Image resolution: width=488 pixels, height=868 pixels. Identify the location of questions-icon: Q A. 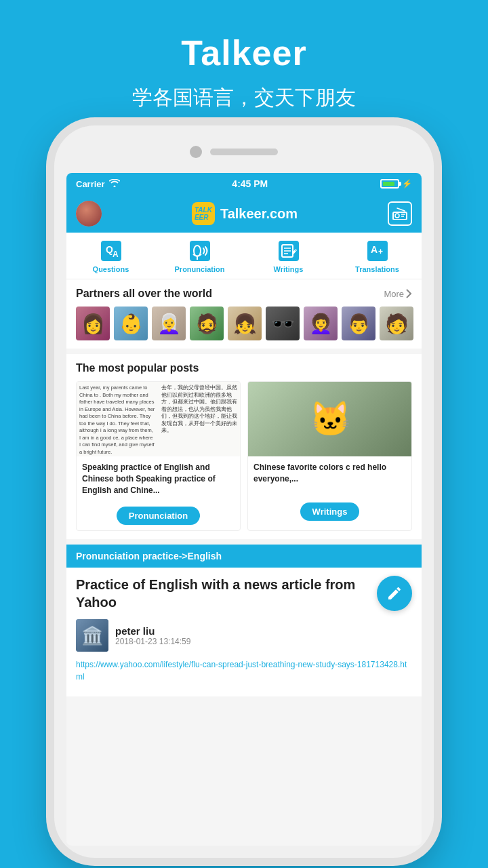
(111, 251).